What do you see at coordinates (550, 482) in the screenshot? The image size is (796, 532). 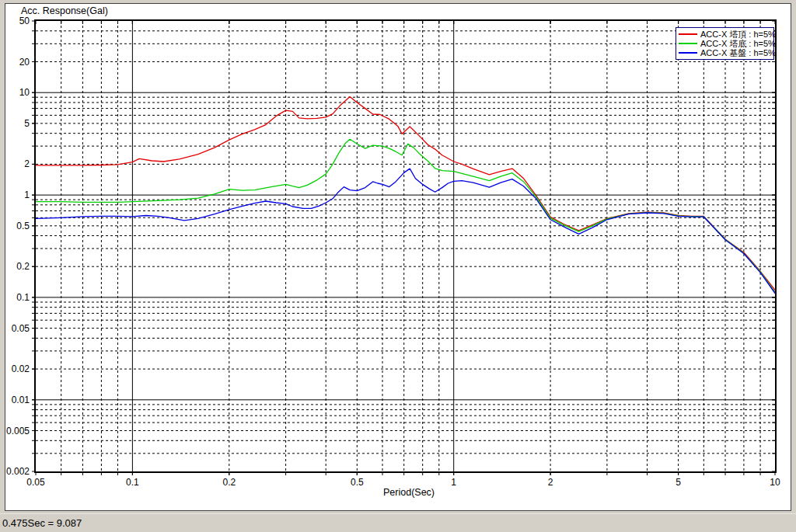 I see `x-tick-label: 2` at bounding box center [550, 482].